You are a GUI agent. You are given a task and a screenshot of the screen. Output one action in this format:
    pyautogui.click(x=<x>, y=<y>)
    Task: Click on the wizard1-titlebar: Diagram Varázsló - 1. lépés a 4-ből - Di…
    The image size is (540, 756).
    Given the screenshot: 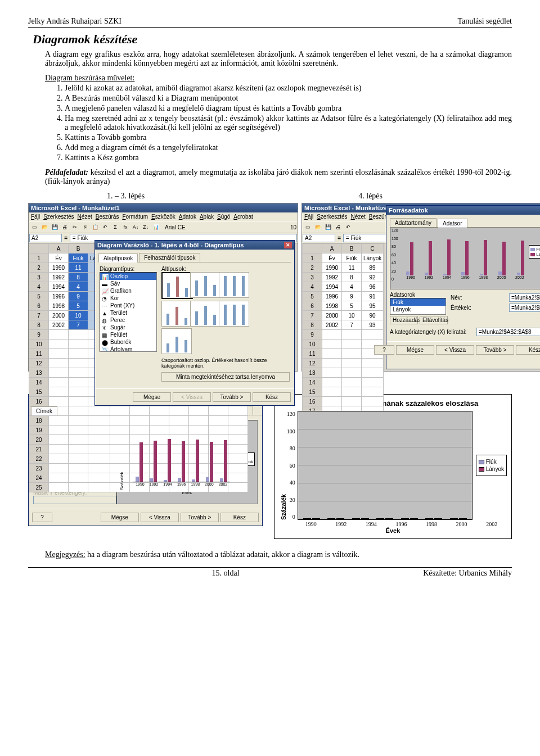 What is the action you would take?
    pyautogui.click(x=195, y=245)
    